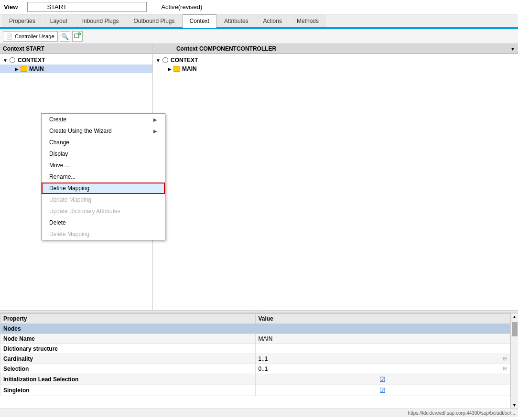 This screenshot has width=518, height=420. I want to click on selection-value: 0..1 ⊞, so click(383, 369).